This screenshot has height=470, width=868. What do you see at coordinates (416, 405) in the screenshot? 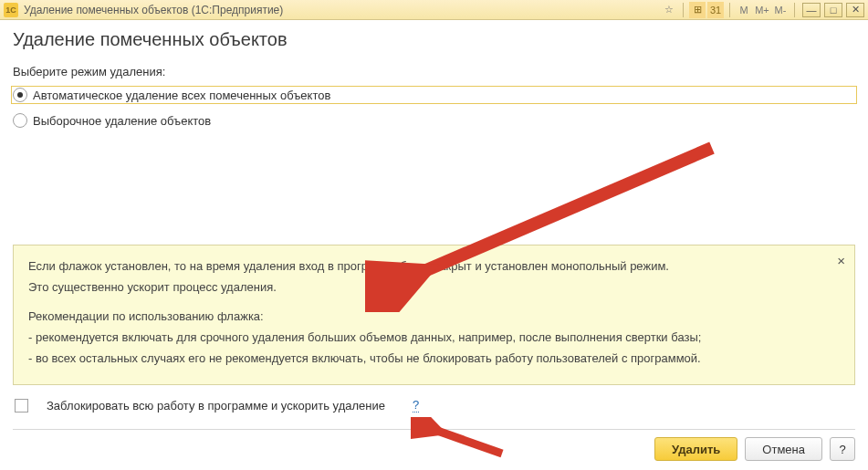
I see `checkbox-help-link: ?` at bounding box center [416, 405].